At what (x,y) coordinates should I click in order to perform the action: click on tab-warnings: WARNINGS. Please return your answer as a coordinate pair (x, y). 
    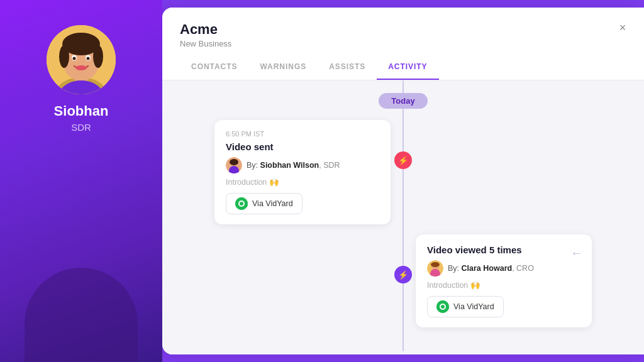
    Looking at the image, I should click on (283, 69).